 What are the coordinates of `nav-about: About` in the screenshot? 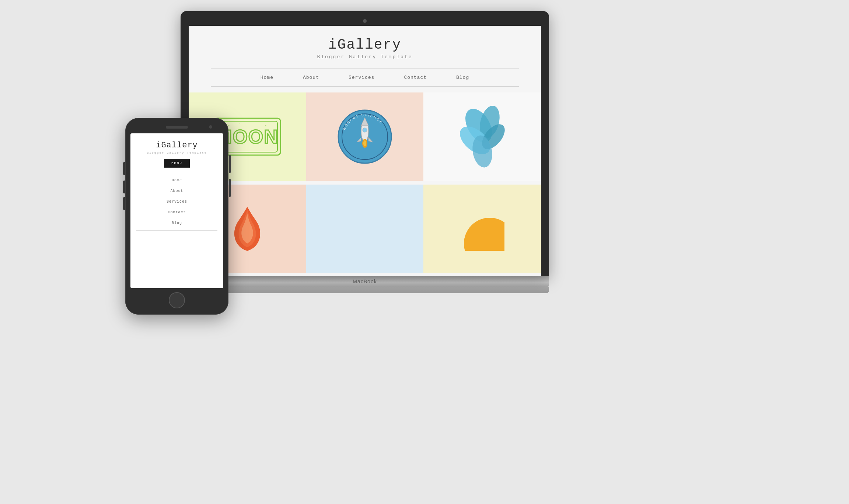 It's located at (311, 77).